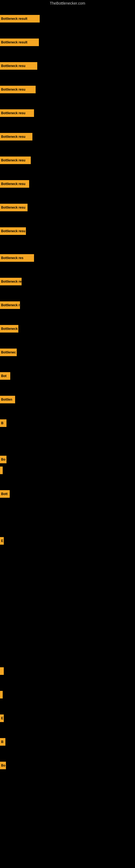 The height and width of the screenshot is (868, 135). Describe the element at coordinates (2, 718) in the screenshot. I see `bottleneck-bar-label-24: E` at that location.